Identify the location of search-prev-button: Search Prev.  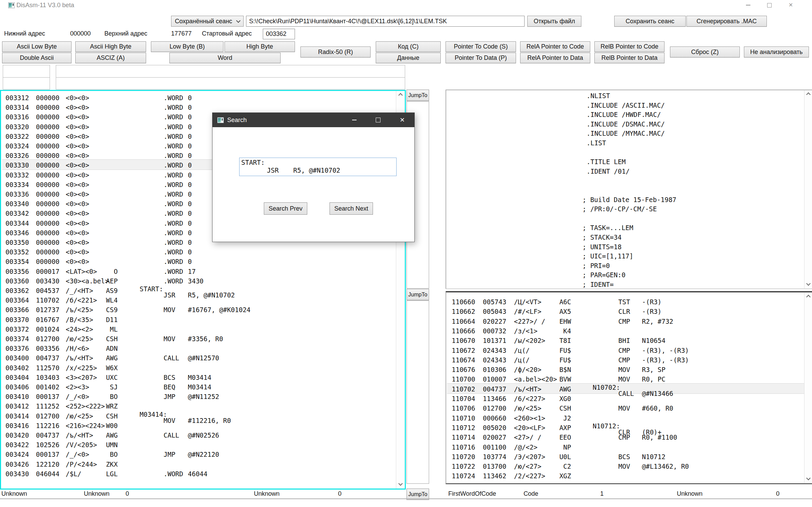
(285, 209).